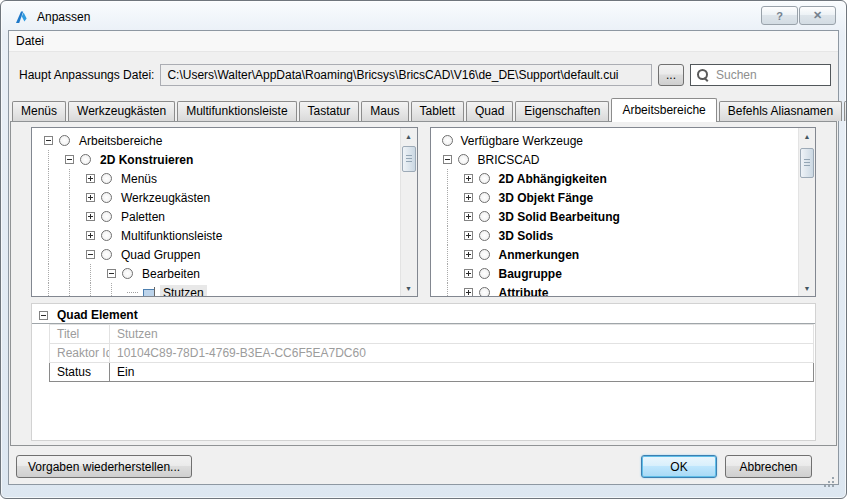  I want to click on workspace-tree-scrollbar: ▲ ▼, so click(408, 212).